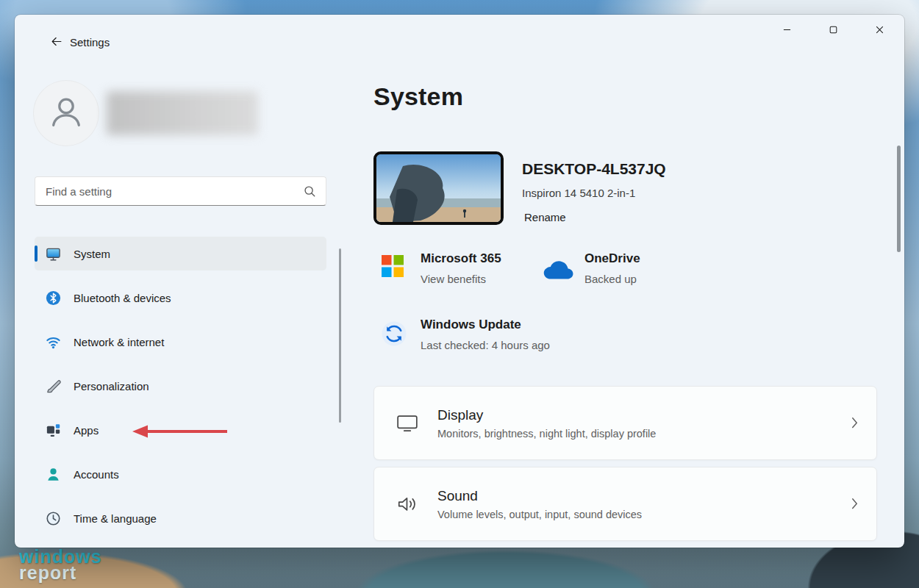  Describe the element at coordinates (594, 169) in the screenshot. I see `device-name: DESKTOP-4L537JQ` at that location.